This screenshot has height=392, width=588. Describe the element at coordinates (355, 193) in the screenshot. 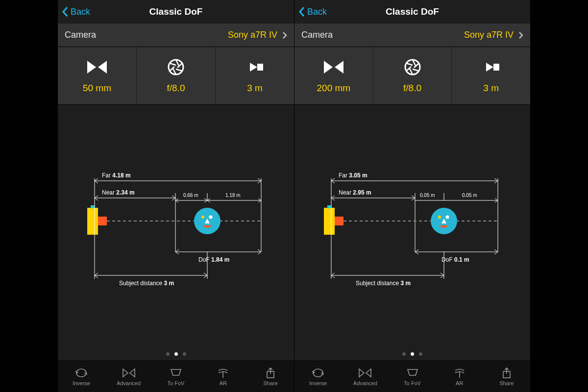

I see `svg-text: Near 2.95 m` at that location.